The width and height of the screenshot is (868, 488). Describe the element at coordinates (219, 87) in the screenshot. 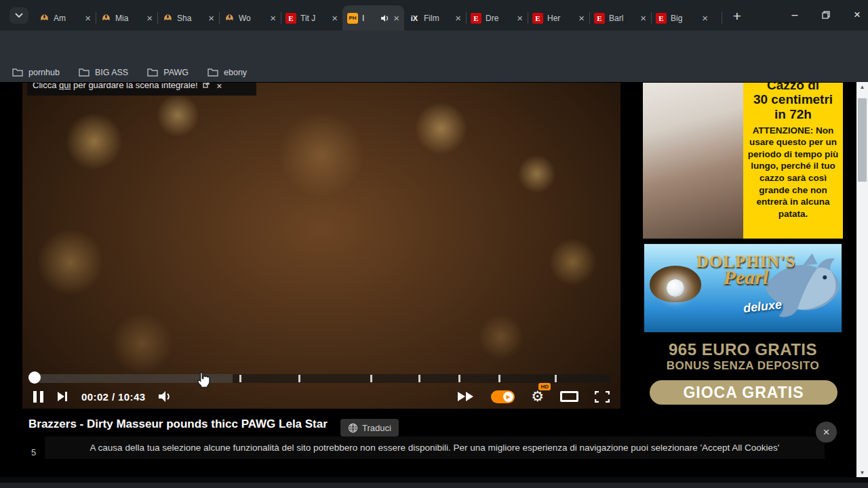

I see `promo-close-icon: ×` at that location.